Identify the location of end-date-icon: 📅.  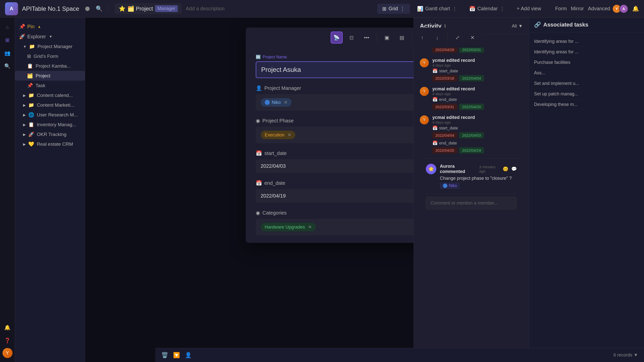
(259, 183).